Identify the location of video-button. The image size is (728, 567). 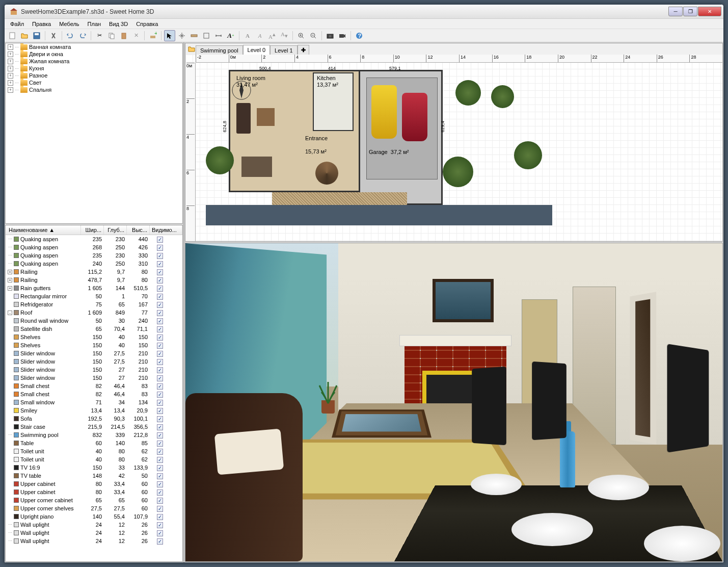
(342, 36).